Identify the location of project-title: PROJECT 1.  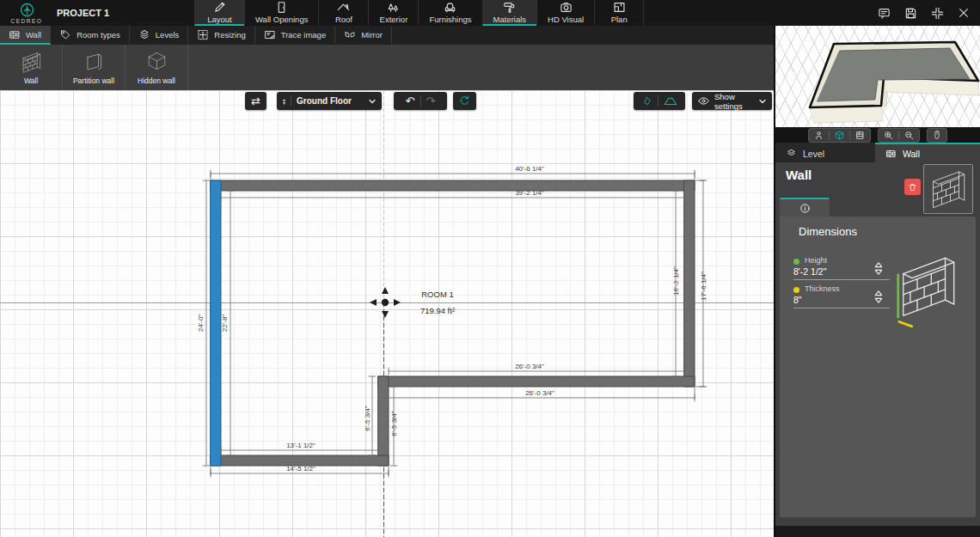
(121, 13).